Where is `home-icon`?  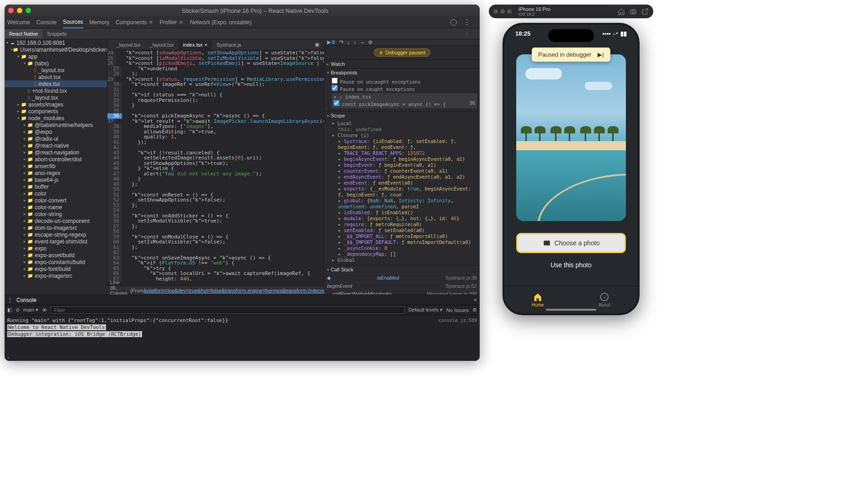
home-icon is located at coordinates (621, 11).